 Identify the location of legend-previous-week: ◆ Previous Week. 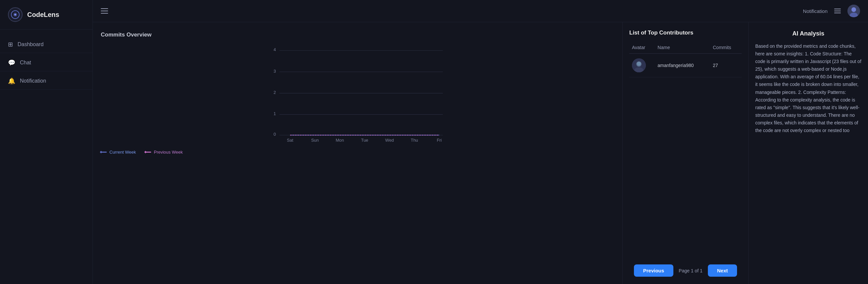
(164, 152).